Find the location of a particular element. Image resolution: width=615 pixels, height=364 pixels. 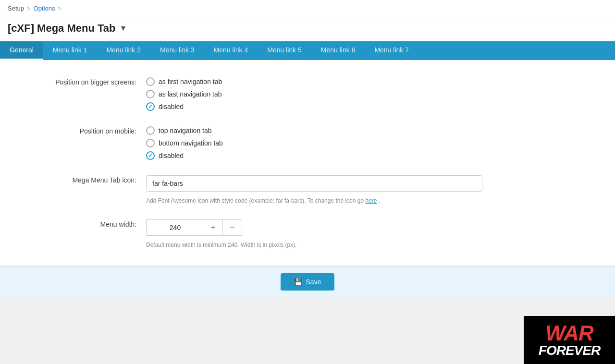

tab-menu-link-4: Menu link 4 is located at coordinates (231, 51).